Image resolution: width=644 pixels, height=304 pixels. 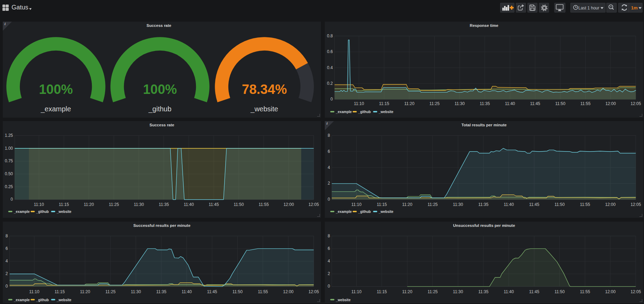 What do you see at coordinates (330, 68) in the screenshot?
I see `svg-text: 0.4` at bounding box center [330, 68].